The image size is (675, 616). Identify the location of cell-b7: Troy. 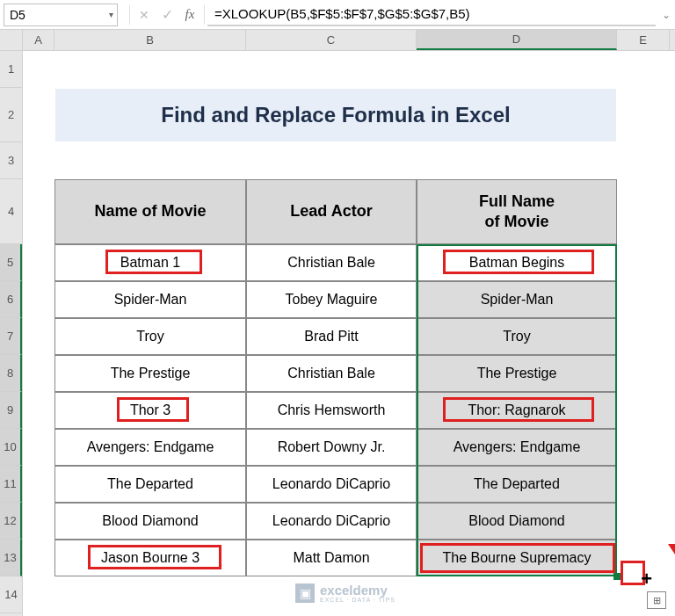
(150, 337).